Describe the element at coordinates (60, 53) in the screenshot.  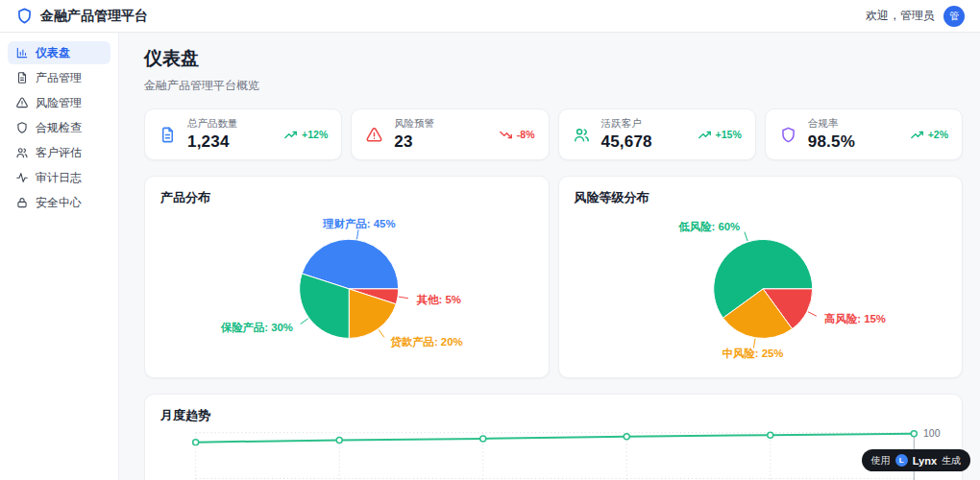
I see `sidebar-item-0: 仪表盘` at that location.